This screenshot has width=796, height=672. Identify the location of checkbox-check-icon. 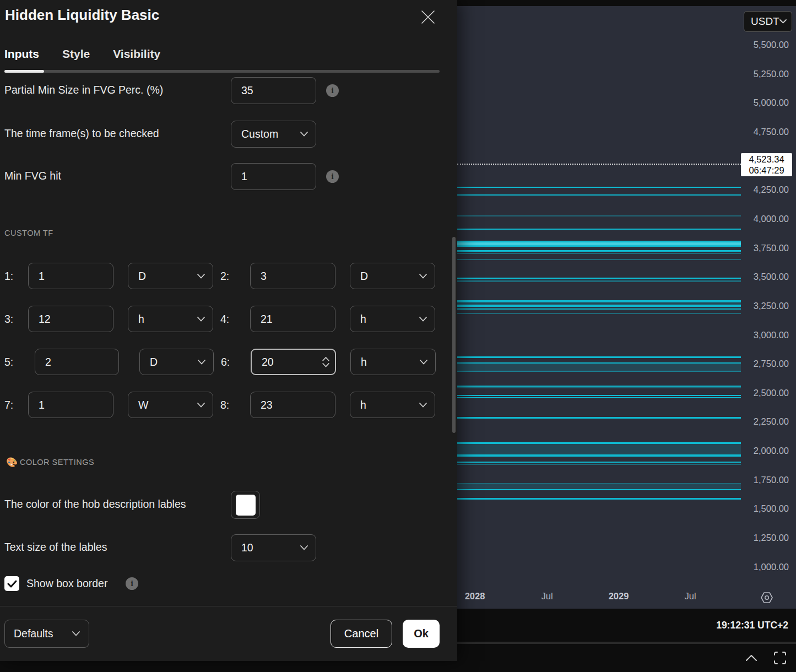
(12, 584).